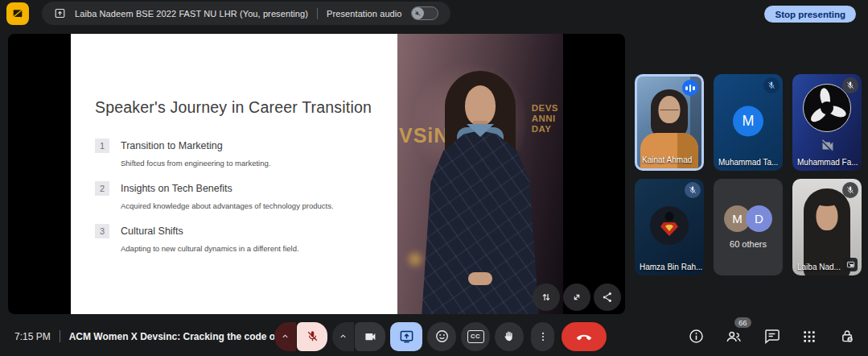  What do you see at coordinates (407, 337) in the screenshot?
I see `present-to-all-icon` at bounding box center [407, 337].